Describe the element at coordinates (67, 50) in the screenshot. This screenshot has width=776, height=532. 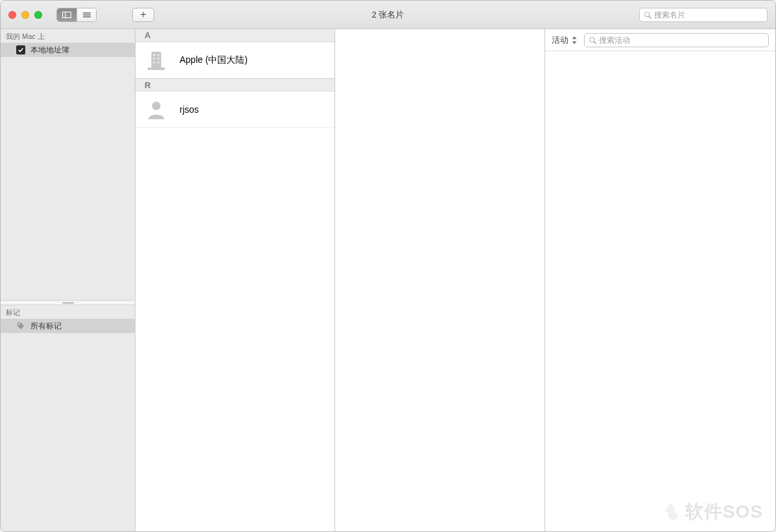
I see `sidebar-item-local-addressbook: 本地地址簿` at that location.